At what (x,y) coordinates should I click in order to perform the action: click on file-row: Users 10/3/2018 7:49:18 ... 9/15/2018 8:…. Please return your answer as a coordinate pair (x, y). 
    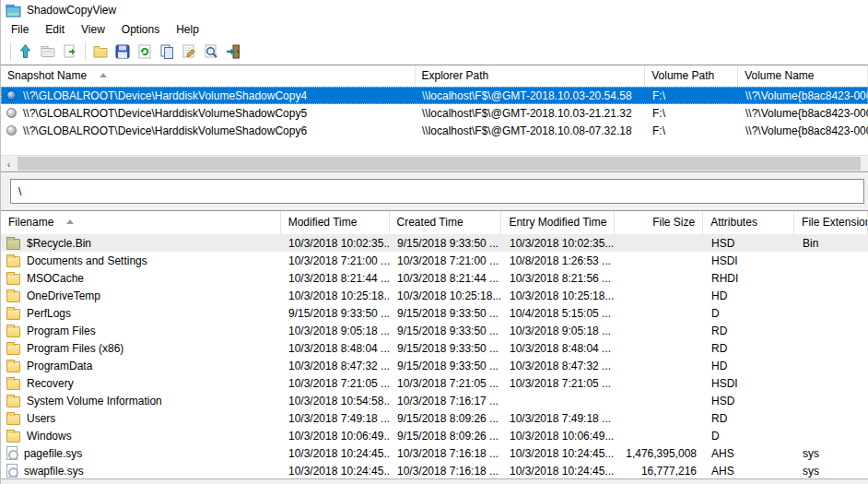
    Looking at the image, I should click on (435, 419).